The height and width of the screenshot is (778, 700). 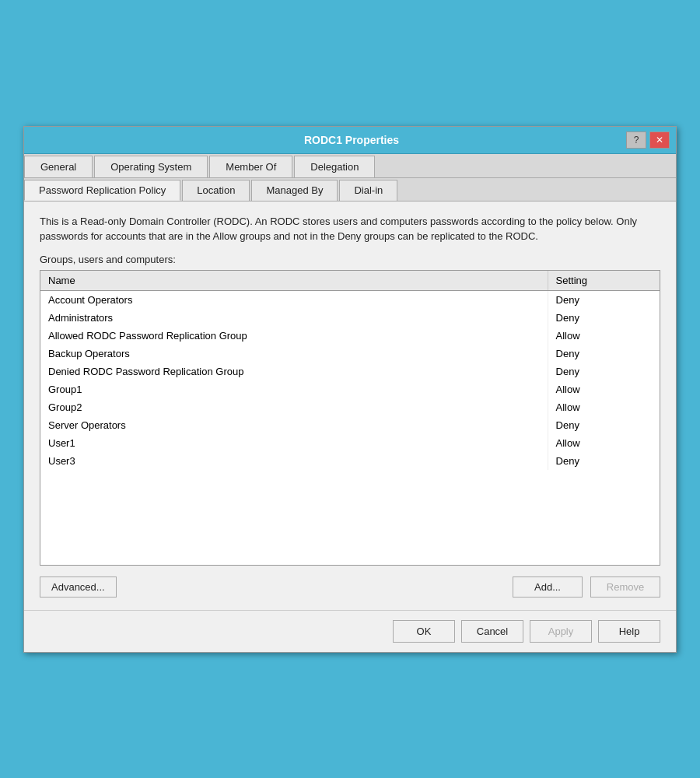 I want to click on cell-name: Denied RODC Password Replication Group, so click(x=294, y=372).